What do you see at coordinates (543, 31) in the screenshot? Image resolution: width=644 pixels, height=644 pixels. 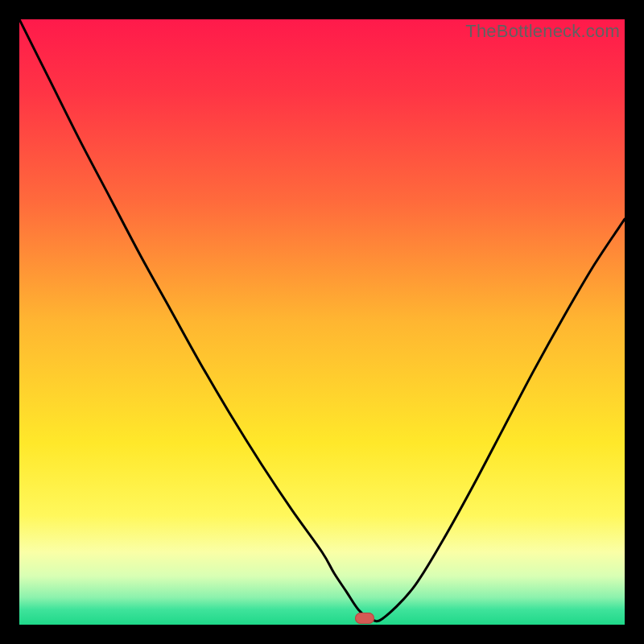 I see `watermark-text: TheBottleneck.com` at bounding box center [543, 31].